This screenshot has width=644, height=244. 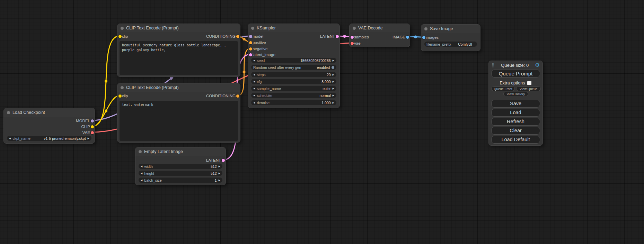 What do you see at coordinates (515, 65) in the screenshot?
I see `queue-size-label: Queue size: 0` at bounding box center [515, 65].